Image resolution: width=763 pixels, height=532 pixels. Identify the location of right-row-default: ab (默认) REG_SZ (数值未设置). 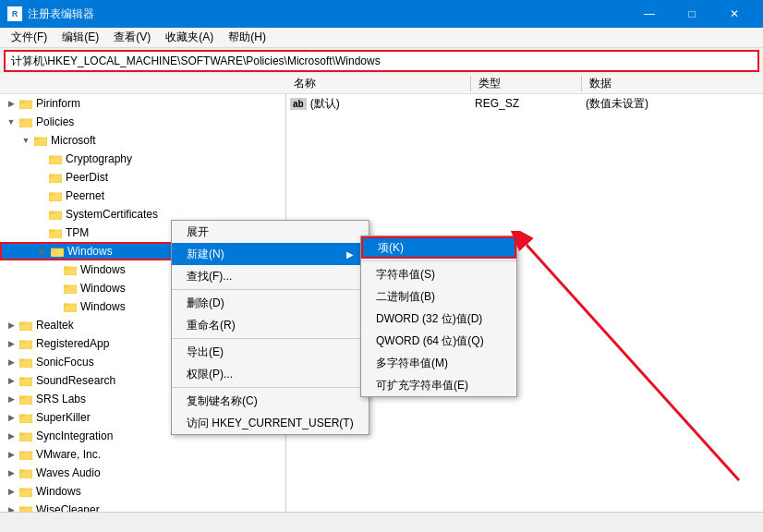
(525, 103).